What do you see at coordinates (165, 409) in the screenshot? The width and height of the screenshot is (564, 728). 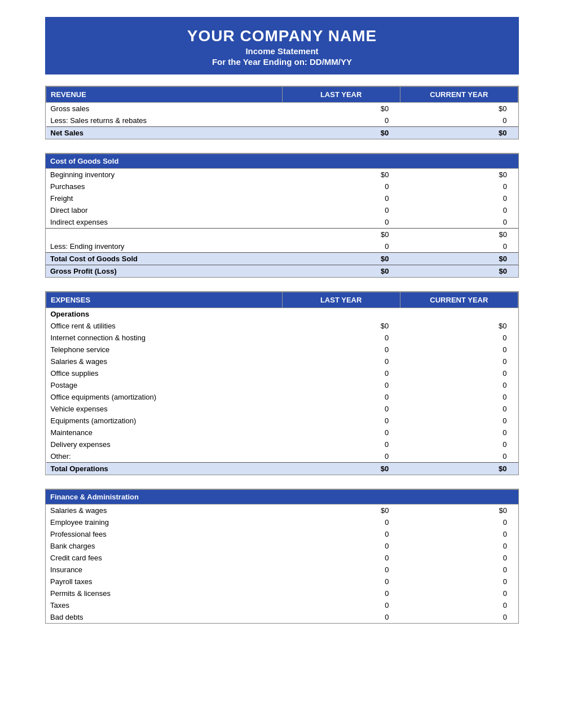 I see `vehicle-label: Vehicle expenses` at bounding box center [165, 409].